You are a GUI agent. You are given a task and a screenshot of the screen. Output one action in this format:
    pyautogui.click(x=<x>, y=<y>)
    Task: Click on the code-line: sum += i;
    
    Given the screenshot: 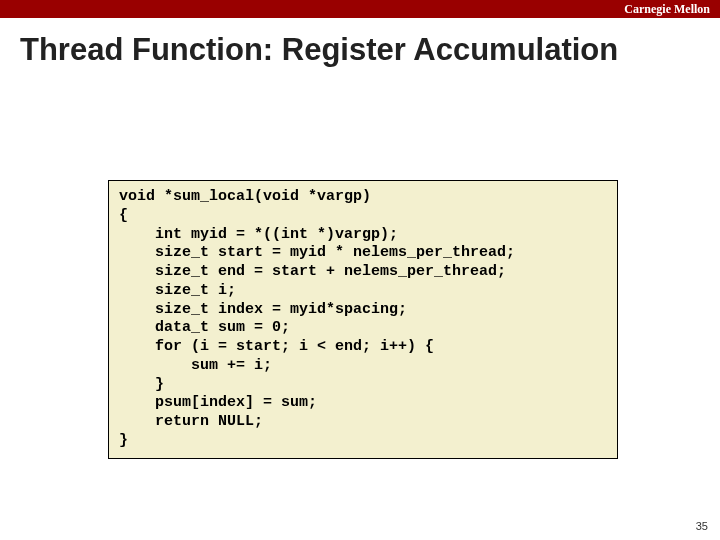 What is the action you would take?
    pyautogui.click(x=363, y=366)
    